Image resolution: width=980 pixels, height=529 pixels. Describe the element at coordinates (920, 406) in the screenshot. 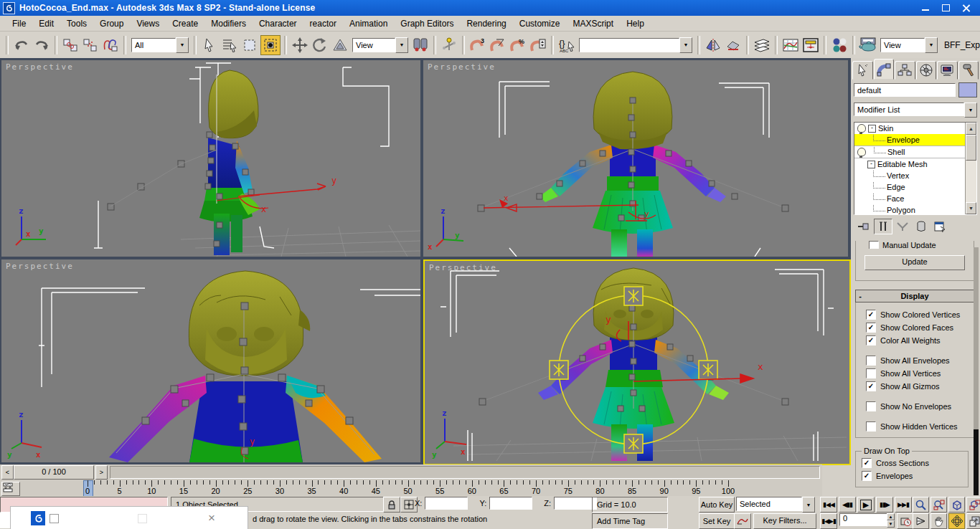

I see `checkbox-show-no-envelopes: Show No Envelopes` at that location.